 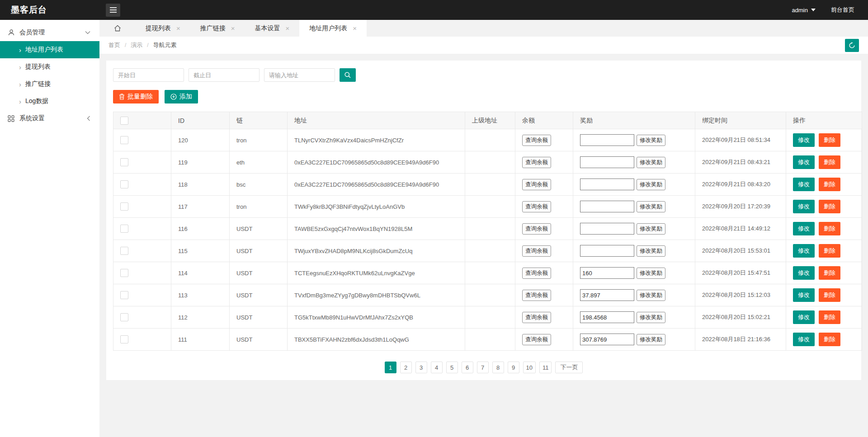 I want to click on page-button: 8, so click(x=498, y=367).